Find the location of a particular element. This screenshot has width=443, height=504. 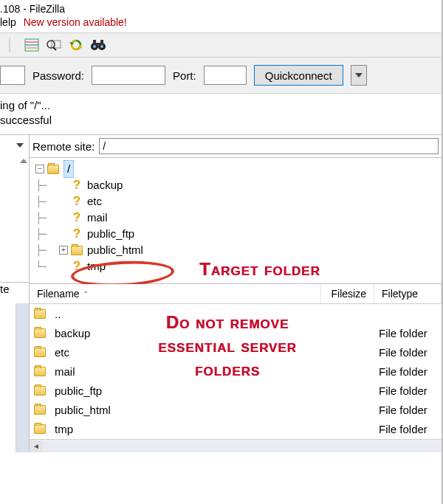

remote-site-input is located at coordinates (269, 146).